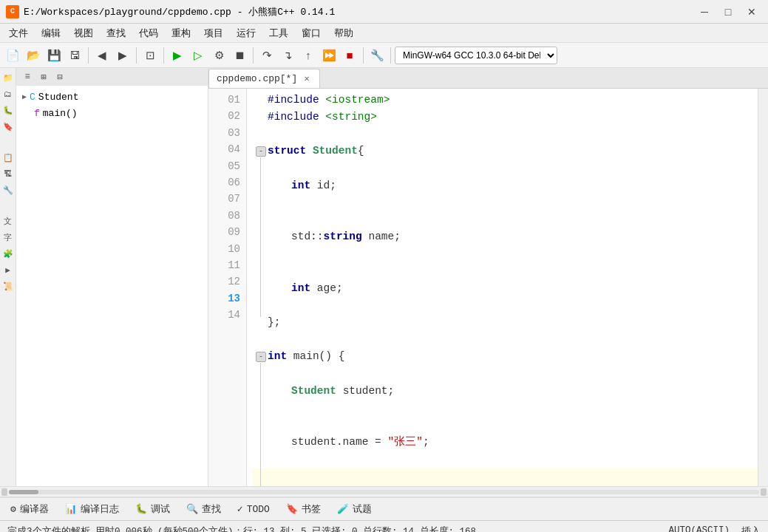 Image resolution: width=768 pixels, height=532 pixels. What do you see at coordinates (488, 78) in the screenshot?
I see `tab-bar: cppdemo.cpp[*] ✕` at bounding box center [488, 78].